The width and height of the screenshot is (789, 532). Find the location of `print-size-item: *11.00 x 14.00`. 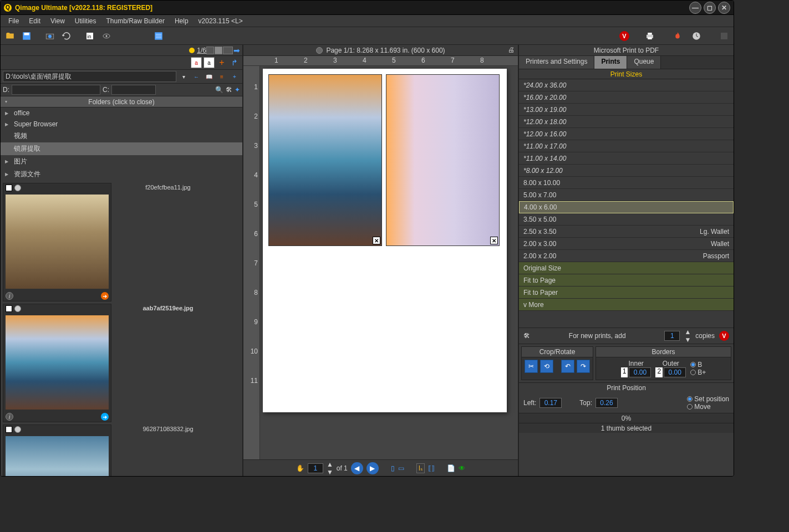

print-size-item: *11.00 x 14.00 is located at coordinates (627, 158).